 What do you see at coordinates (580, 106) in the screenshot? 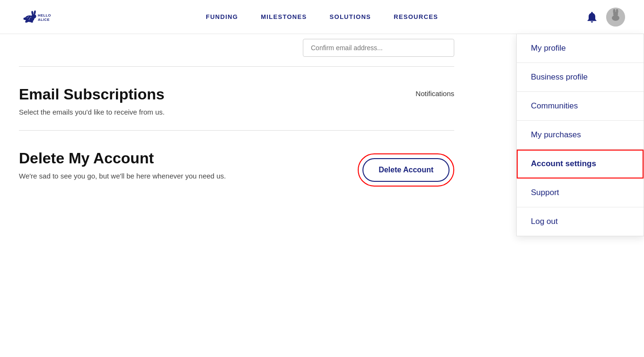
I see `dropdown-communities: Communities` at bounding box center [580, 106].